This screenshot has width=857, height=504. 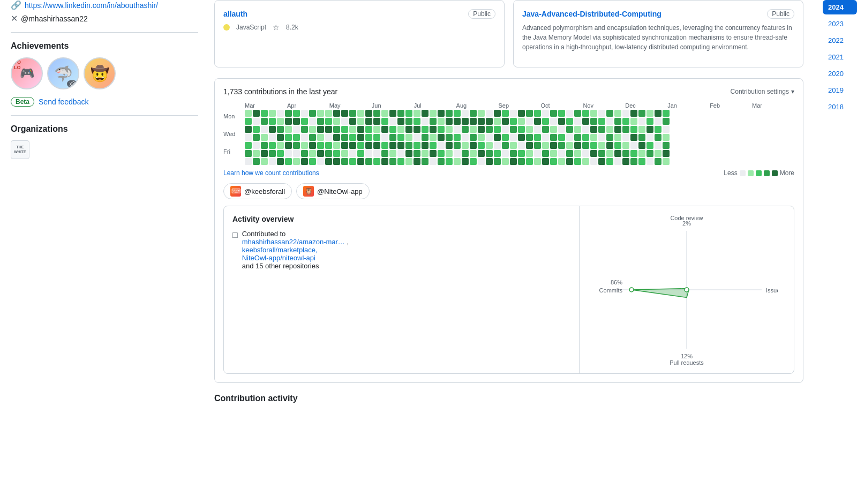 What do you see at coordinates (104, 18) in the screenshot?
I see `twitter-link: ✕ @mhashirhassan22` at bounding box center [104, 18].